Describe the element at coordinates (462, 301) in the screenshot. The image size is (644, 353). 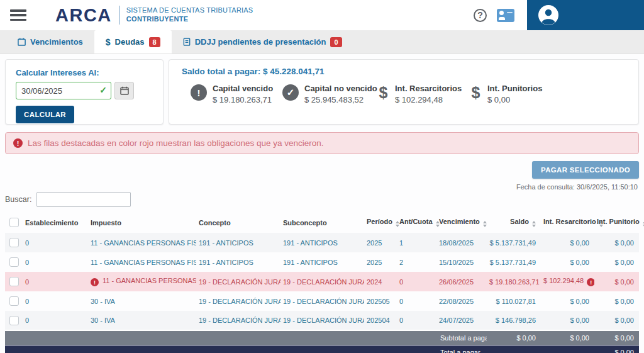
I see `cell-vencimiento: 22/08/2025` at that location.